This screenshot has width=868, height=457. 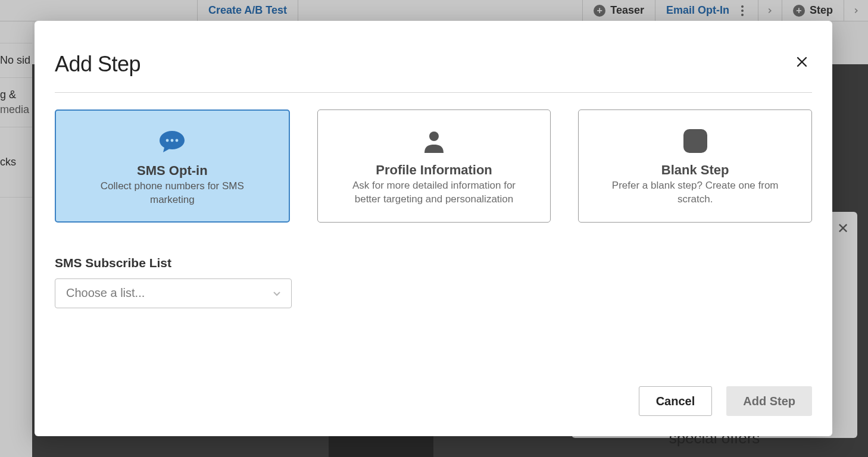 I want to click on card-blank-step: Blank Step Prefer a blank step? Create o…, so click(x=695, y=166).